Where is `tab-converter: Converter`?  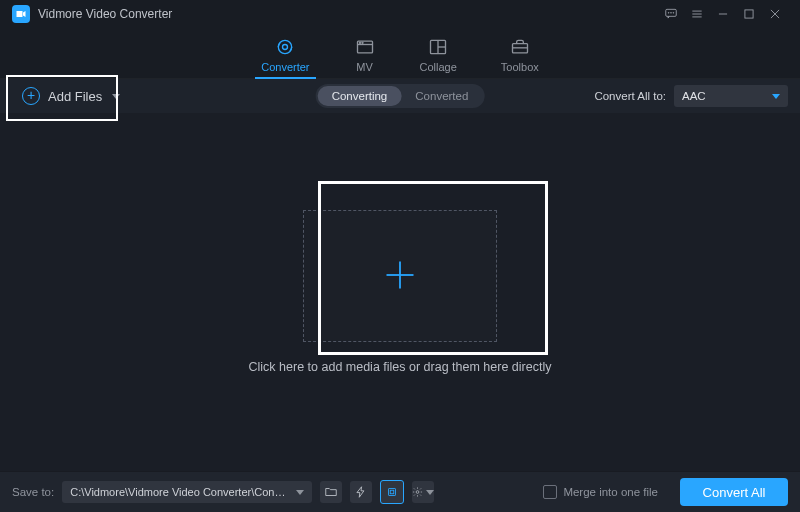
tab-converter: Converter is located at coordinates (285, 57).